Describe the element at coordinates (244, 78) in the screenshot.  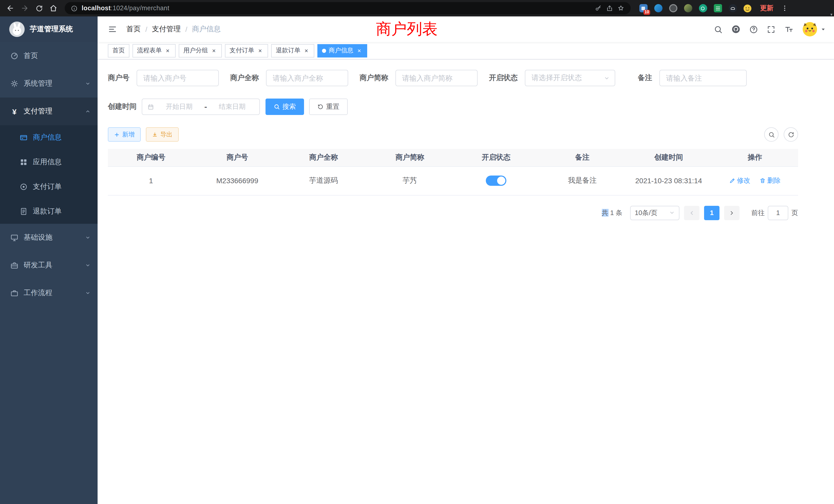
I see `full-name-label: 商户全称` at that location.